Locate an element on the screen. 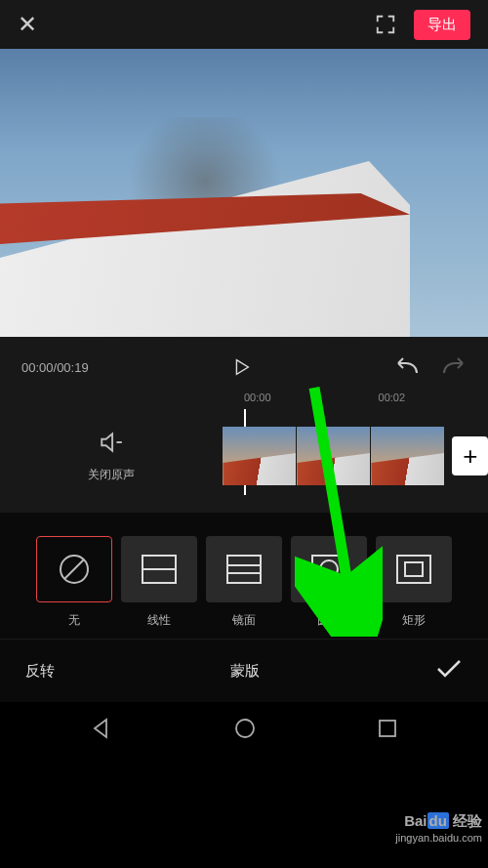 Image resolution: width=488 pixels, height=868 pixels. circle-icon is located at coordinates (329, 569).